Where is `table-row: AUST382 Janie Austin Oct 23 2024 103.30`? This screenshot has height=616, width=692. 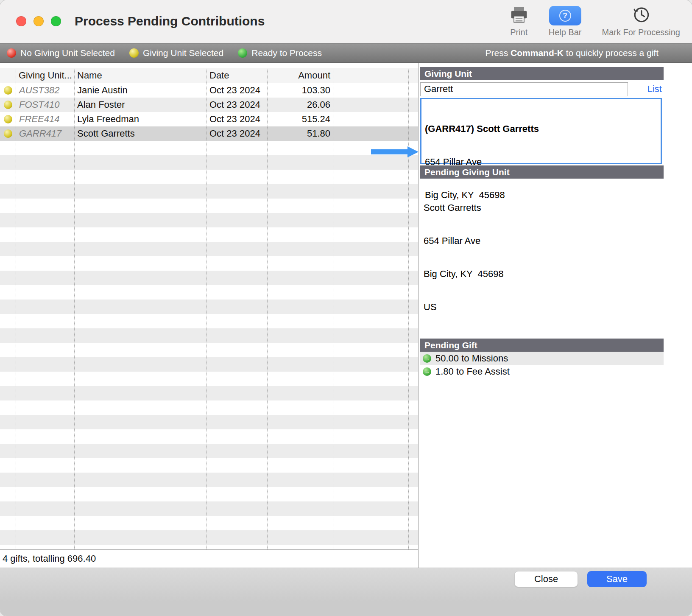
table-row: AUST382 Janie Austin Oct 23 2024 103.30 is located at coordinates (209, 90).